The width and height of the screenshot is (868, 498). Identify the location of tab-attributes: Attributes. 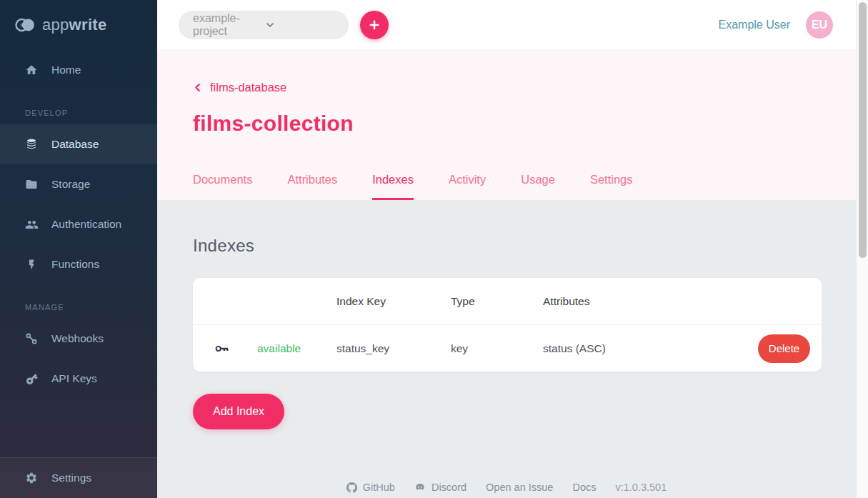
(312, 186).